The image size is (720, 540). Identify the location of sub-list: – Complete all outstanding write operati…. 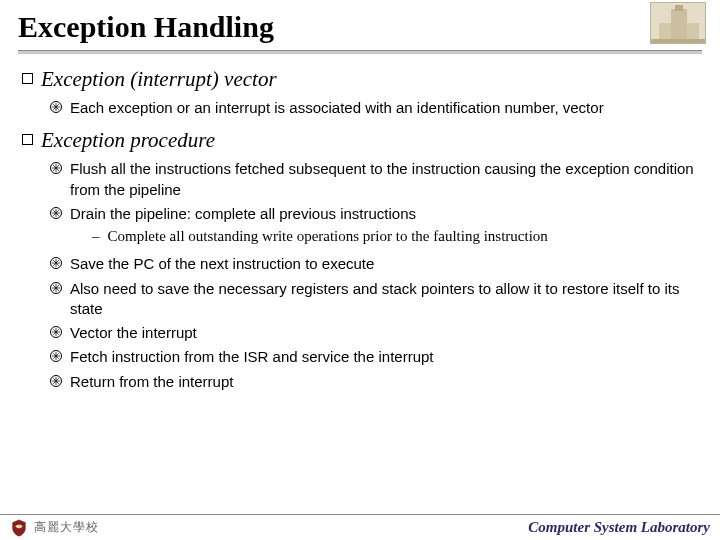
(384, 236).